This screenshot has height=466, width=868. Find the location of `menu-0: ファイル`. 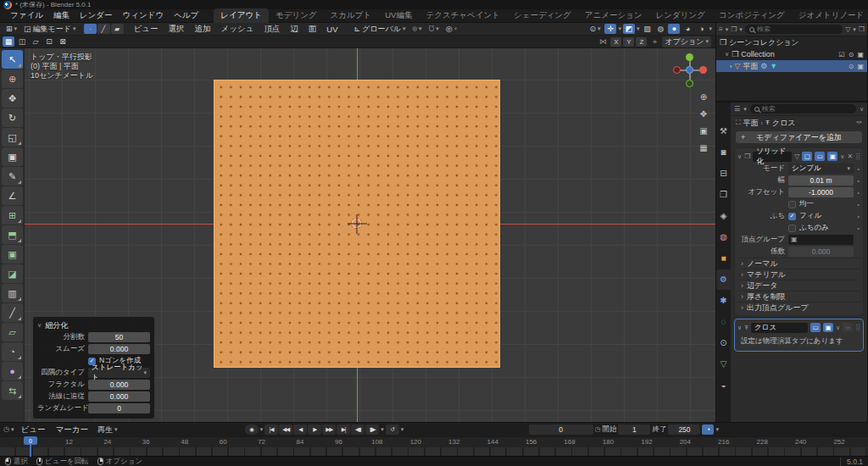

menu-0: ファイル is located at coordinates (27, 15).